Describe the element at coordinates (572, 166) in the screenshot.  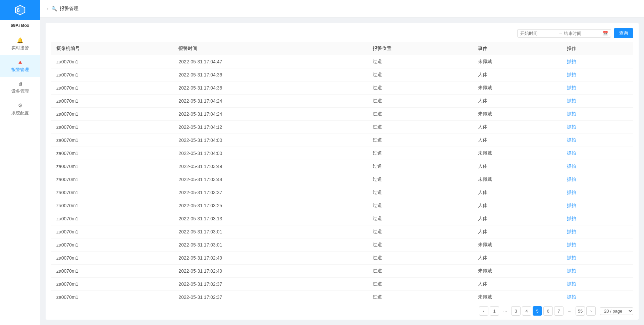
I see `action-link-8: 抓拍` at that location.